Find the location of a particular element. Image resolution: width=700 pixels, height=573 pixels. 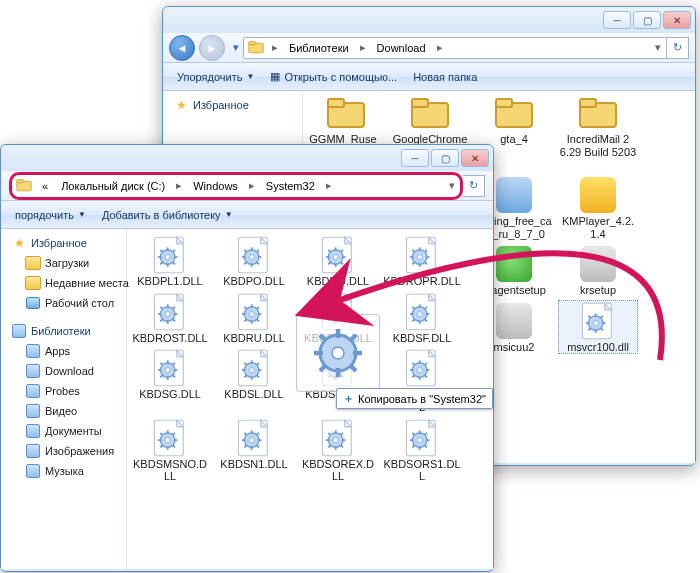

address-bar: ▸ Библиотеки ▸ Download ▸ ▾ is located at coordinates (455, 48).